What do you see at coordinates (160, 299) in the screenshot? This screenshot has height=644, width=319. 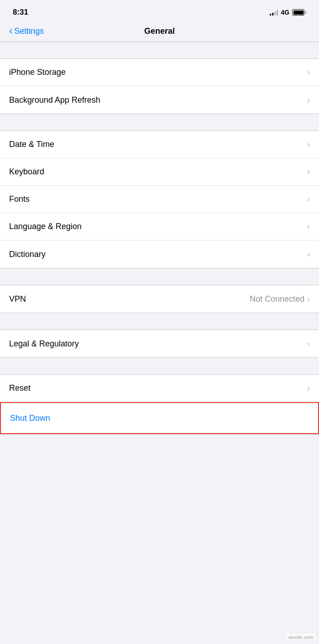 I see `list-item: VPN Not Connected ›` at bounding box center [160, 299].